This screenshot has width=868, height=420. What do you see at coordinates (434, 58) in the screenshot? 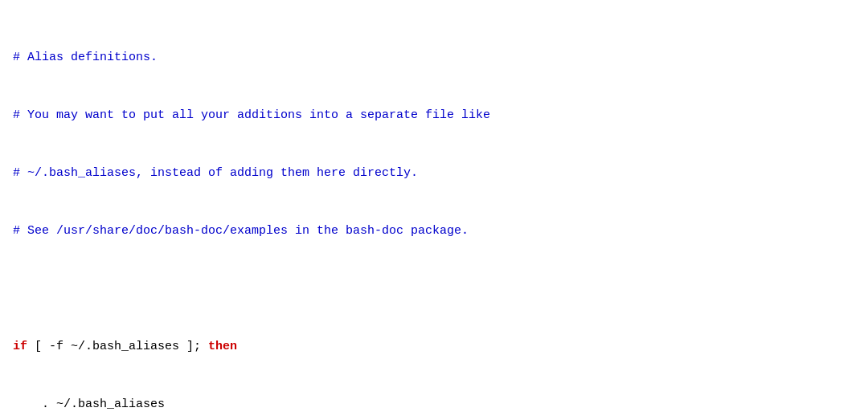
I see `line-1: # Alias definitions.` at bounding box center [434, 58].